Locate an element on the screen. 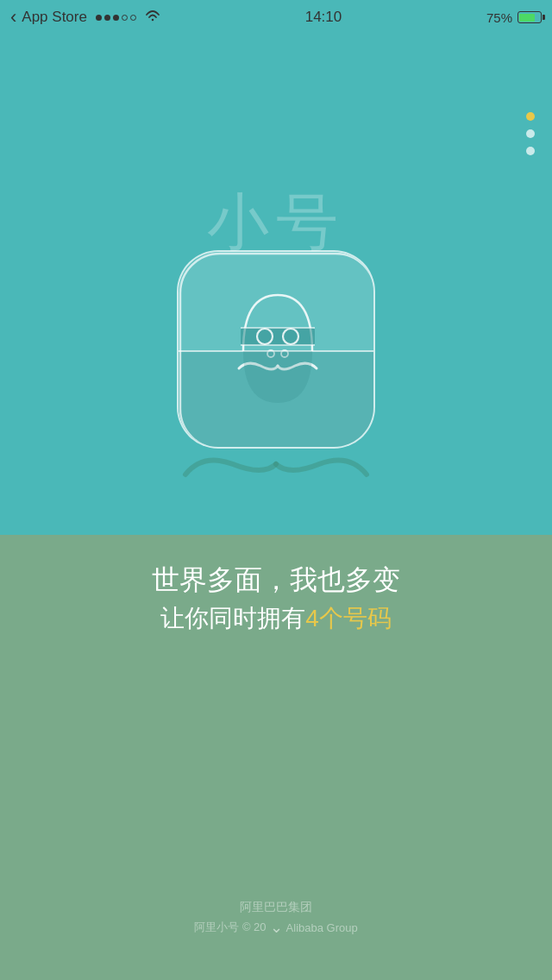 The height and width of the screenshot is (980, 552). time-display: 14:10 is located at coordinates (324, 17).